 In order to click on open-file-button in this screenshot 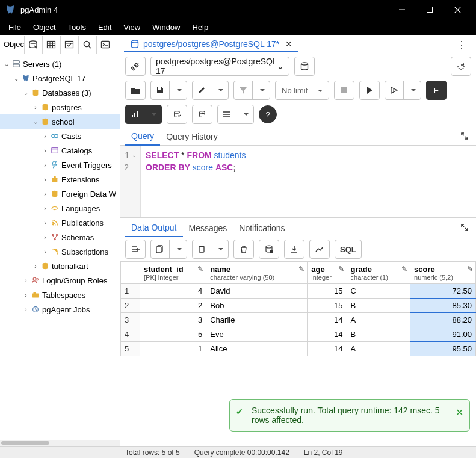, I will do `click(135, 90)`.